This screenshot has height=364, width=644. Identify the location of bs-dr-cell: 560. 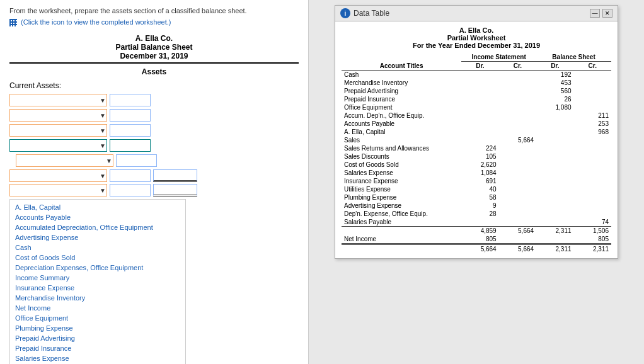
(555, 91).